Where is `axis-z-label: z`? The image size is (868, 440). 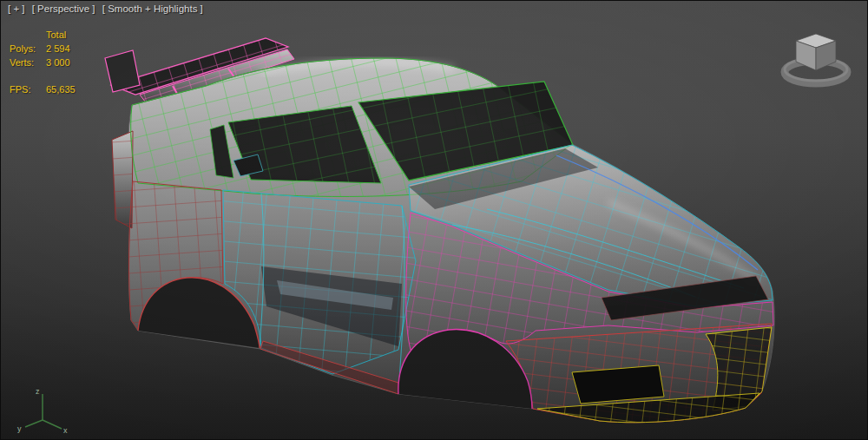 axis-z-label: z is located at coordinates (38, 391).